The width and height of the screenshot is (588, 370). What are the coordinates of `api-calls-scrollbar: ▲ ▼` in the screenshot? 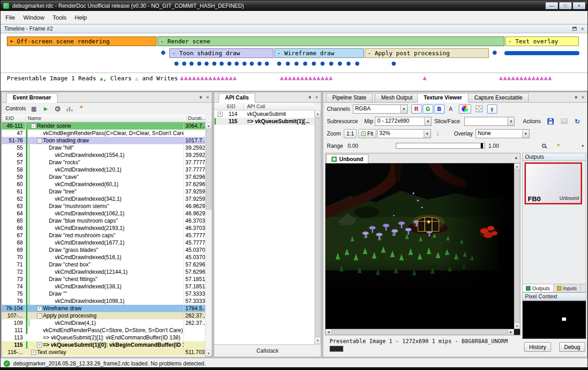 It's located at (318, 227).